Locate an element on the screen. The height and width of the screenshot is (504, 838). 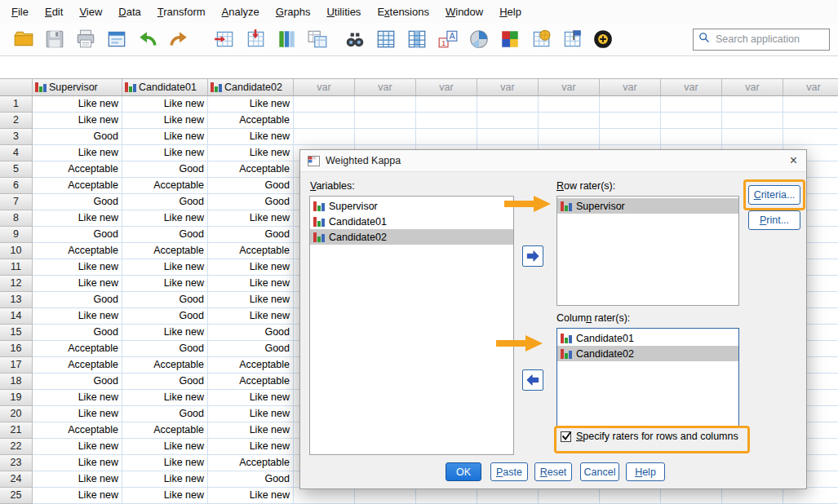
menu-item-transform: Transform is located at coordinates (181, 11).